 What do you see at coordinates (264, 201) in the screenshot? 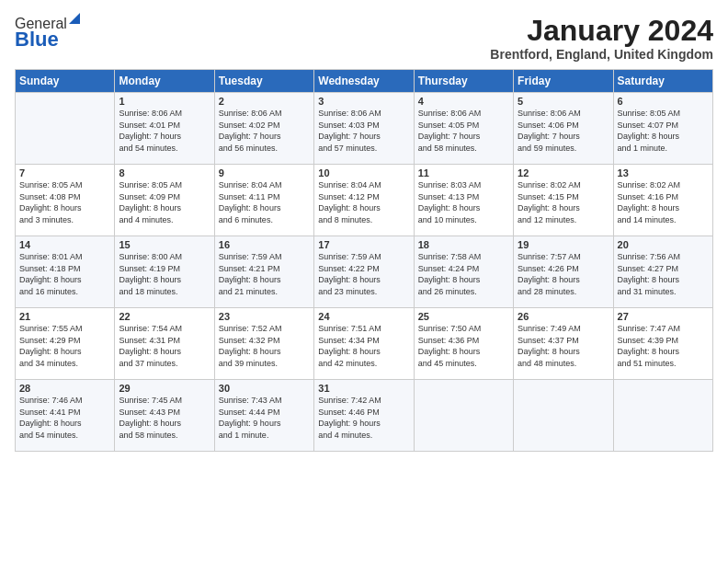
I see `calendar-cell-1-2: 9Sunrise: 8:04 AMSunset: 4:11 PMDaylight…` at bounding box center [264, 201].